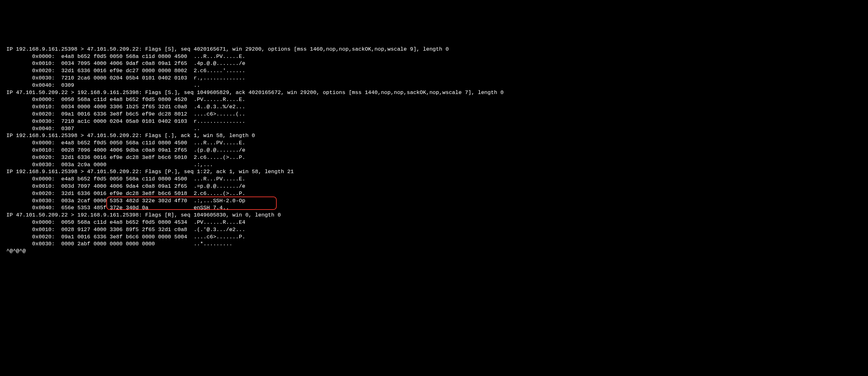 This screenshot has width=868, height=376. What do you see at coordinates (434, 71) in the screenshot?
I see `terminal-line: 0x0020: 32d1 6336 0016 ef9e dc27 0000 00…` at bounding box center [434, 71].